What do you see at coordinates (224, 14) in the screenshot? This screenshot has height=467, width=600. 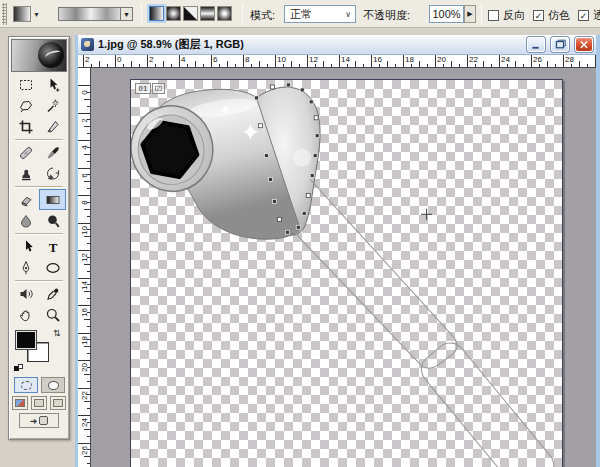 I see `gradient-type-diamond` at bounding box center [224, 14].